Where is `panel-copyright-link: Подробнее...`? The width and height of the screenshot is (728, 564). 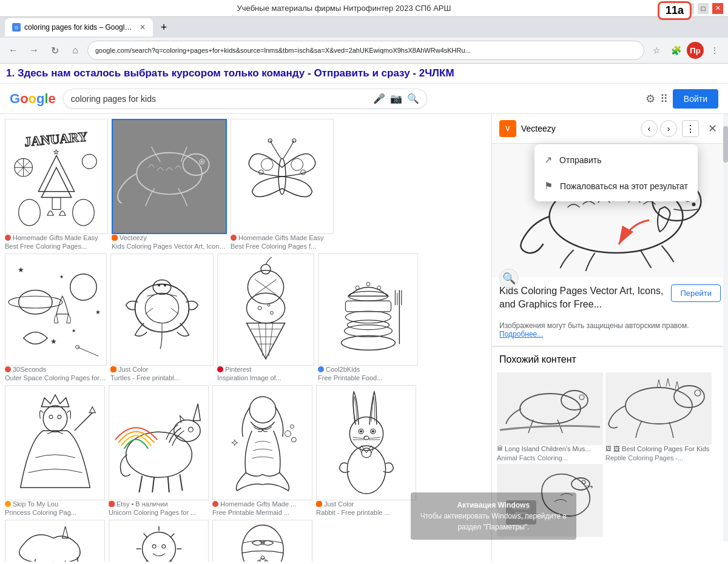 panel-copyright-link: Подробнее... is located at coordinates (521, 334).